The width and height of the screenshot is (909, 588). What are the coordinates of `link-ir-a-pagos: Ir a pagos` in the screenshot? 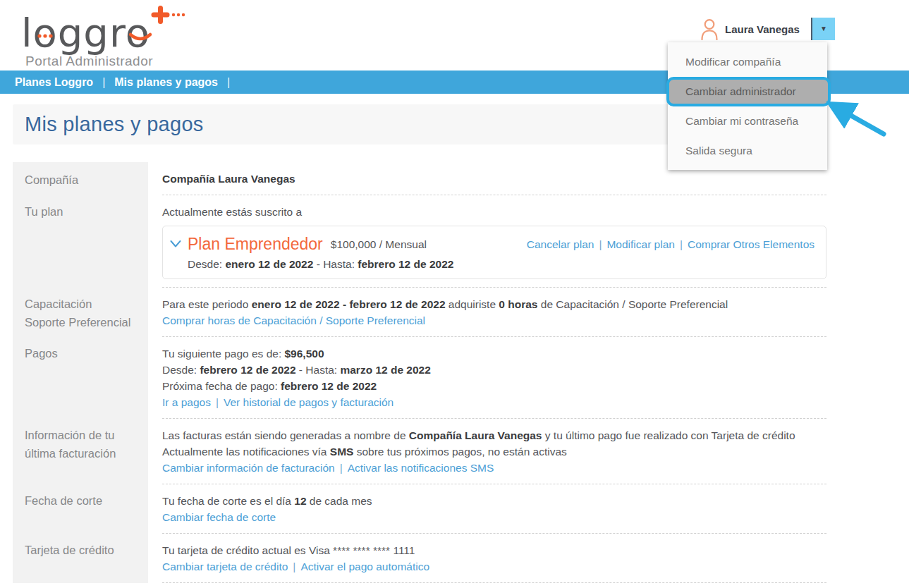 It's located at (186, 402).